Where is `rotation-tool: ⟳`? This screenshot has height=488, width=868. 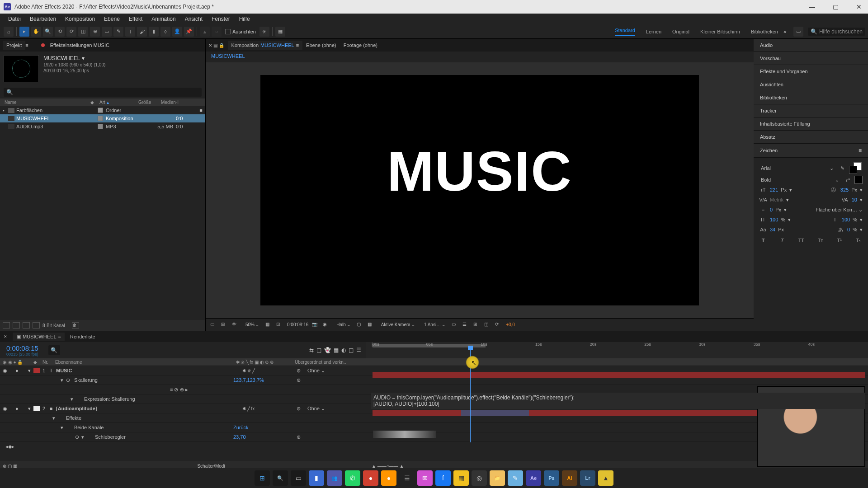 rotation-tool: ⟳ is located at coordinates (71, 32).